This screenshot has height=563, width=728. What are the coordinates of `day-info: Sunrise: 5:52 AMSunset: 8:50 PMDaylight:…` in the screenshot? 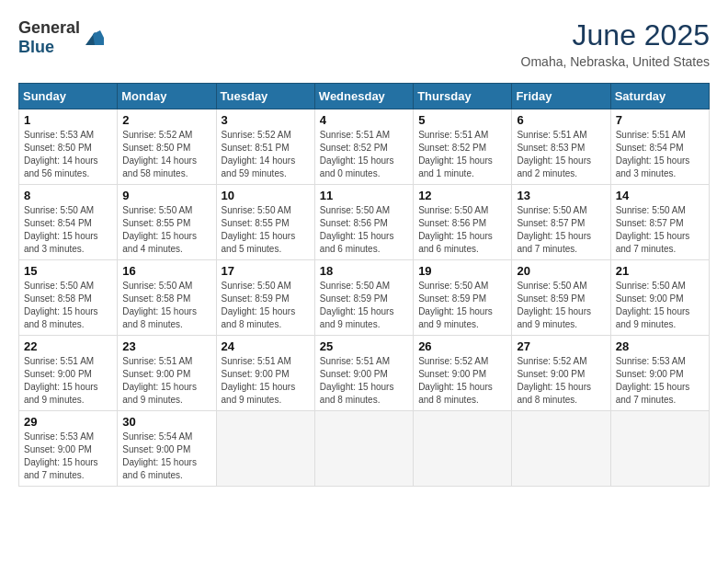 It's located at (160, 155).